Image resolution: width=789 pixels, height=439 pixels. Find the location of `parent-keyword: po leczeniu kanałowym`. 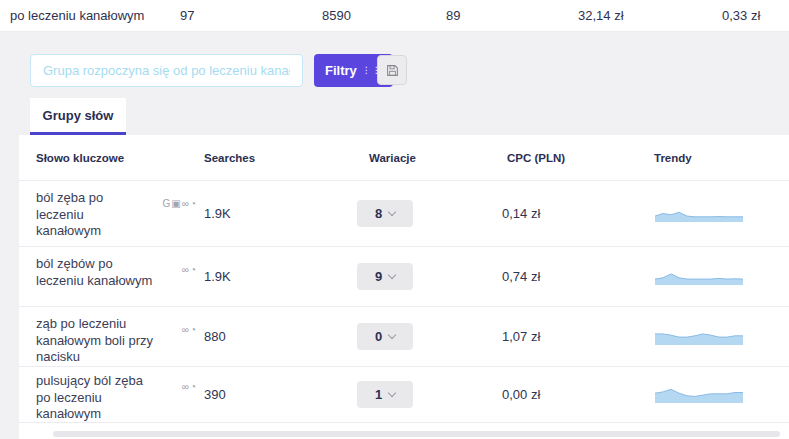

parent-keyword: po leczeniu kanałowym is located at coordinates (77, 16).